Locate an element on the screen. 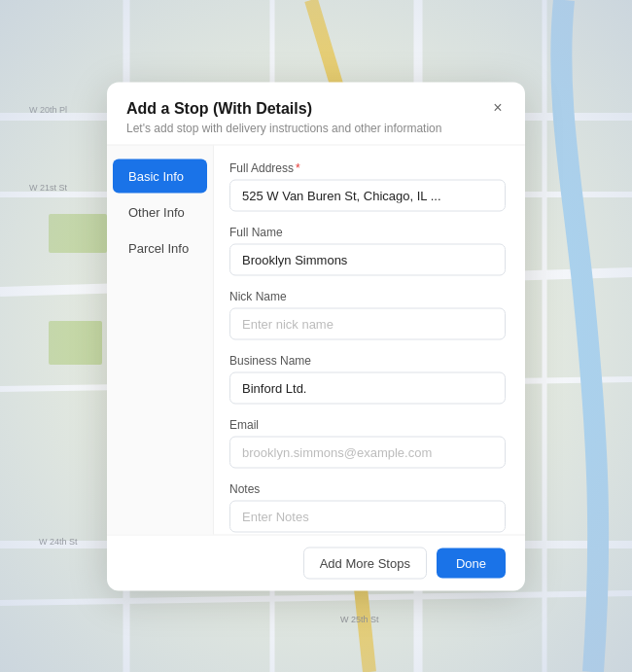 This screenshot has height=672, width=632. input-nick-name is located at coordinates (368, 323).